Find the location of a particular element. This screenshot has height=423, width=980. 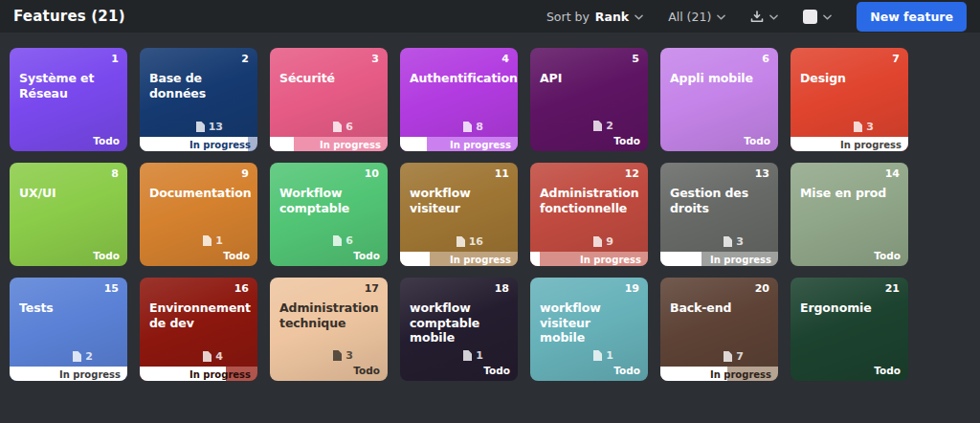

feature-card: 1 Système et Réseau Todo is located at coordinates (69, 100).